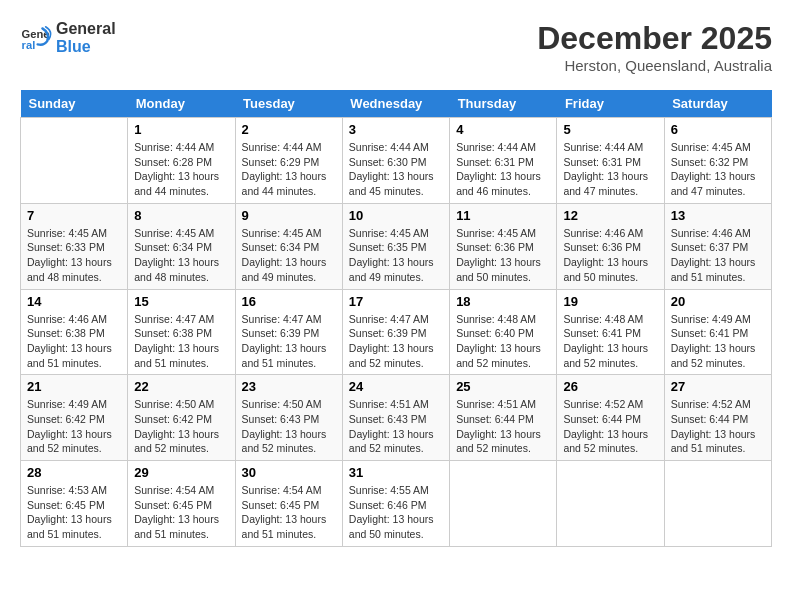 The image size is (792, 612). Describe the element at coordinates (504, 418) in the screenshot. I see `calendar-cell: 25Sunrise: 4:51 AM Sunset: 6:44 PM Dayli…` at that location.